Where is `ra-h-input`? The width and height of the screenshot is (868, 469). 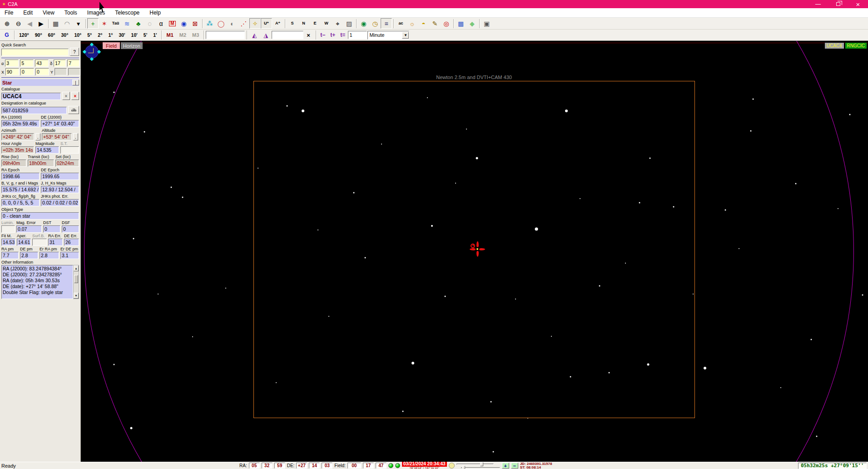 ra-h-input is located at coordinates (12, 63).